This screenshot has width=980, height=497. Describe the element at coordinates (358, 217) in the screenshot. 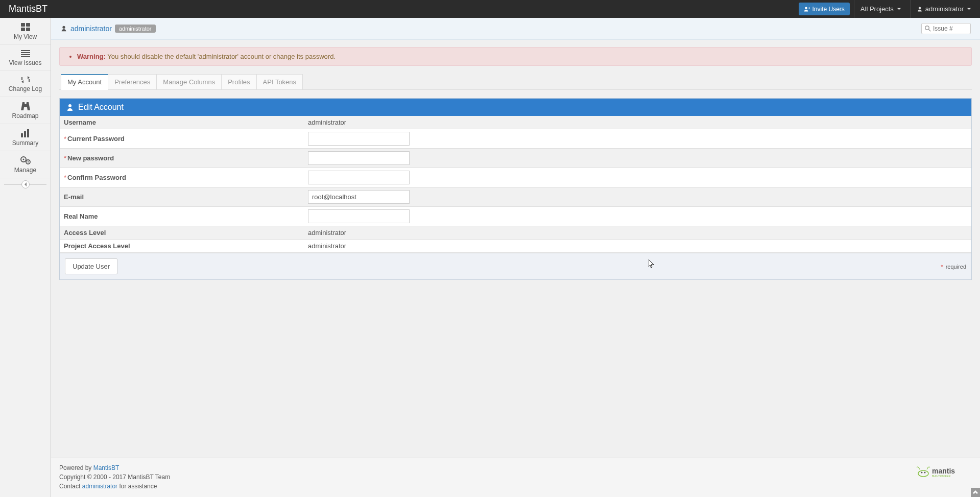

I see `input-realname` at that location.